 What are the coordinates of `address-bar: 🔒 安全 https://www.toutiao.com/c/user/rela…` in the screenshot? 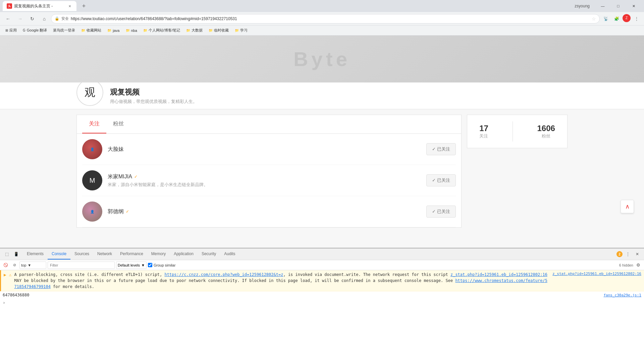 It's located at (325, 19).